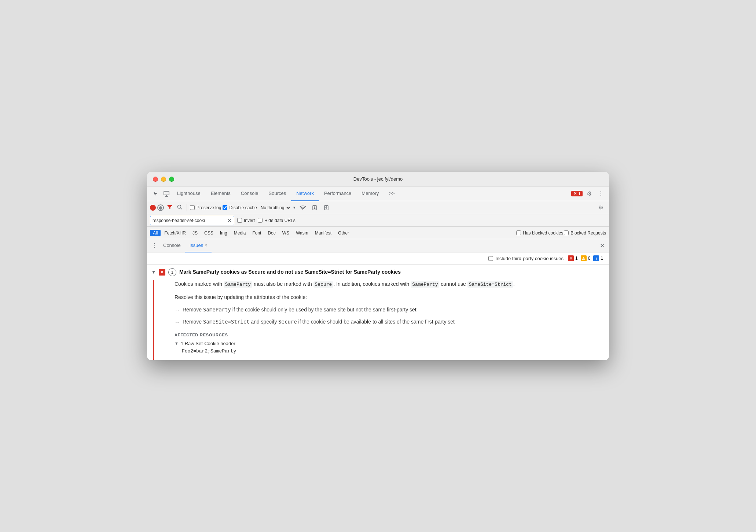 The width and height of the screenshot is (756, 532). Describe the element at coordinates (315, 208) in the screenshot. I see `import-har-icon` at that location.